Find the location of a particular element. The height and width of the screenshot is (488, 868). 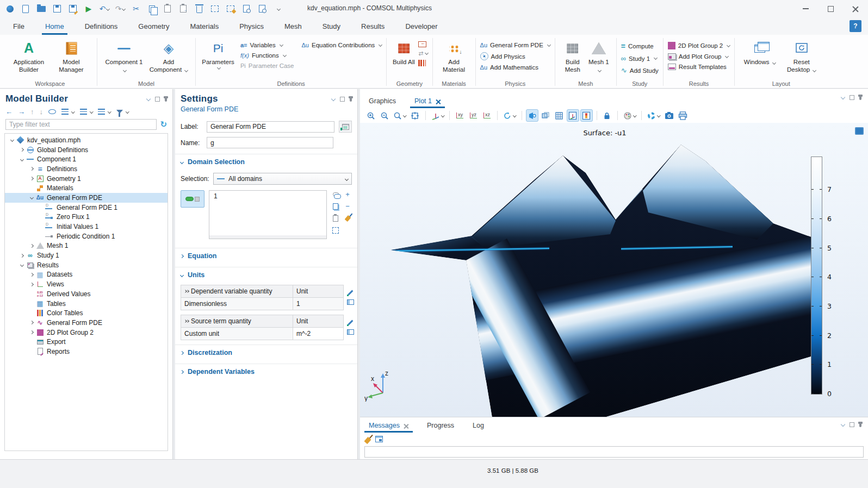

tree-item-geometry-1: AGeometry 1 is located at coordinates (86, 179).